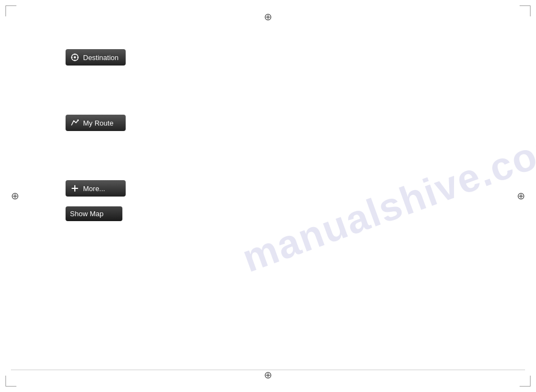 This screenshot has height=392, width=536. Describe the element at coordinates (96, 57) in the screenshot. I see `destination-button: Destination` at that location.